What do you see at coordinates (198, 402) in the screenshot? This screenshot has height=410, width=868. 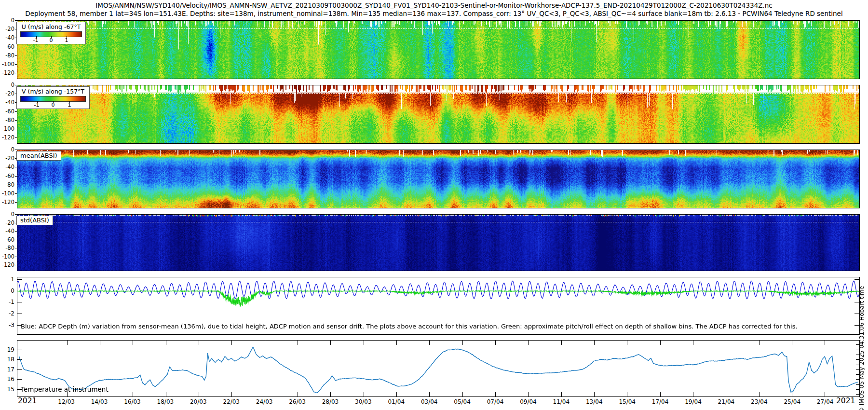 I see `x-tick-label: 20/03` at bounding box center [198, 402].